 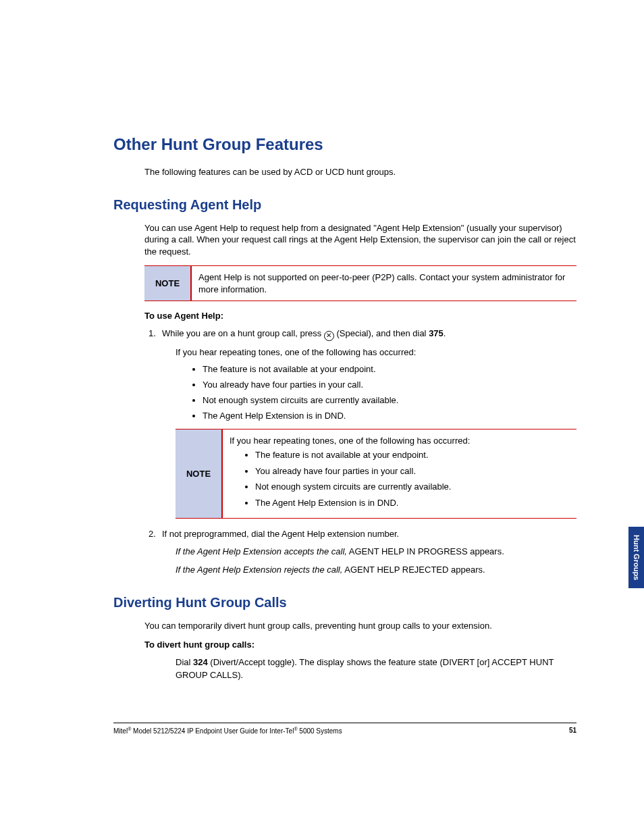 What do you see at coordinates (261, 551) in the screenshot?
I see `step-2-accept-italic: If the Agent Help Extension accepts the …` at bounding box center [261, 551].